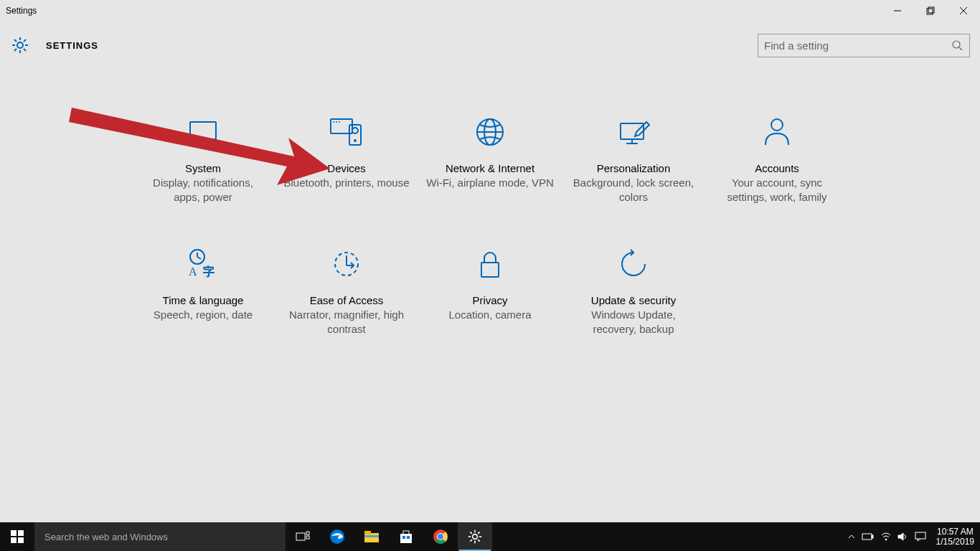 The image size is (980, 551). What do you see at coordinates (963, 11) in the screenshot?
I see `close-button` at bounding box center [963, 11].